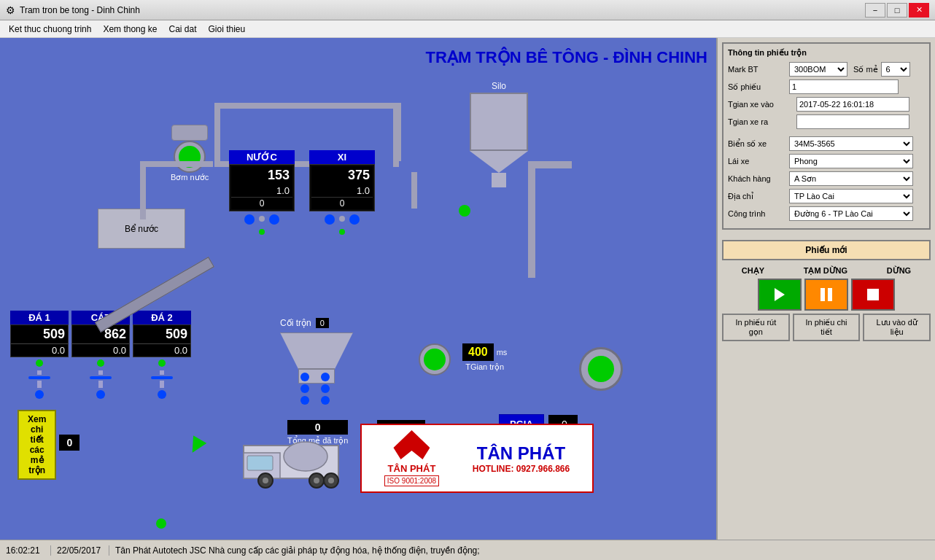 Image resolution: width=935 pixels, height=560 pixels. I want to click on logo-iso: ISO 9001:2008, so click(411, 481).